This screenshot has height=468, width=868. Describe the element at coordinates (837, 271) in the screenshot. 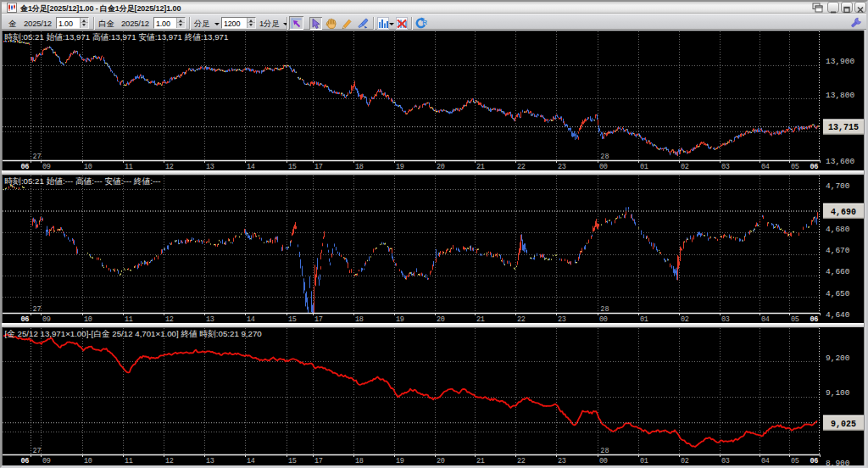

I see `y-axis-price-label: 4,660` at that location.